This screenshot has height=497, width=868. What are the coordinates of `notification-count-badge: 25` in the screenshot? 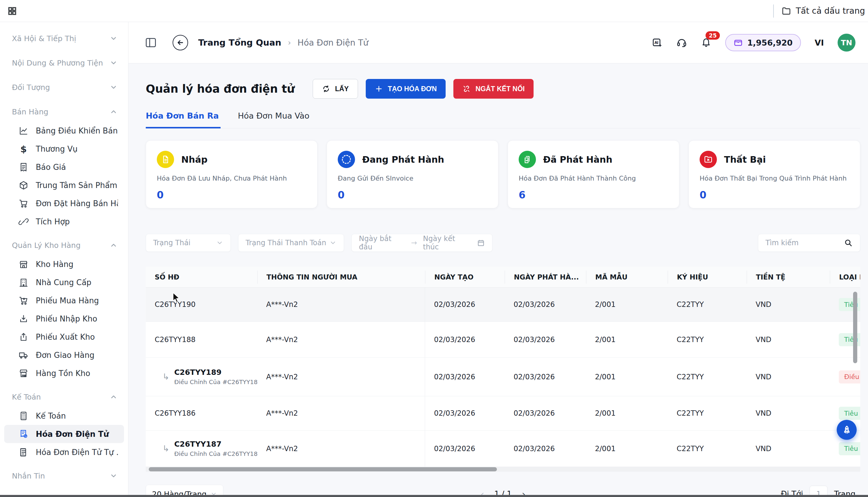 It's located at (713, 36).